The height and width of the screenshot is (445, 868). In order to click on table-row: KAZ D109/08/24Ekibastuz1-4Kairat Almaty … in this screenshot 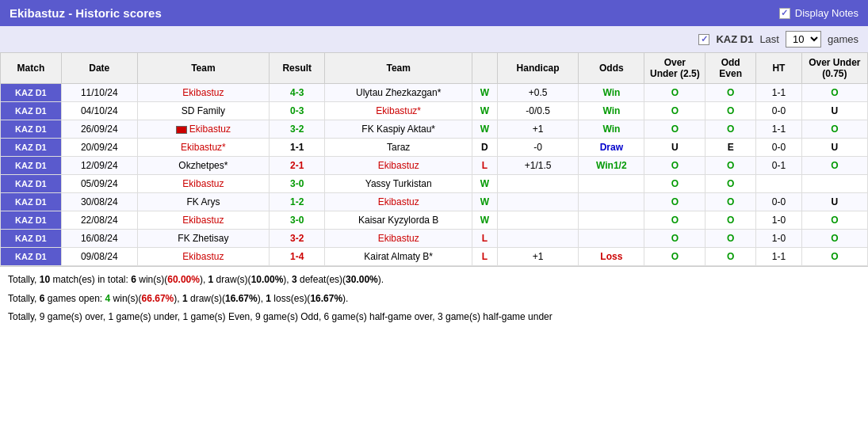, I will do `click(434, 257)`.